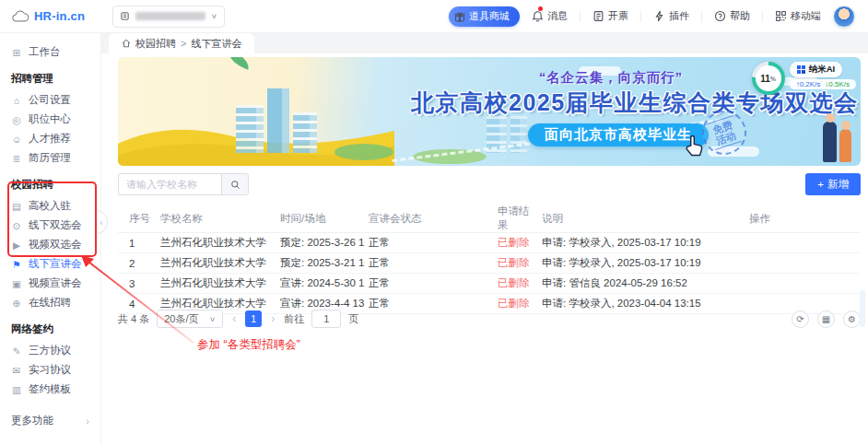  Describe the element at coordinates (833, 184) in the screenshot. I see `add-button: + 新增` at that location.